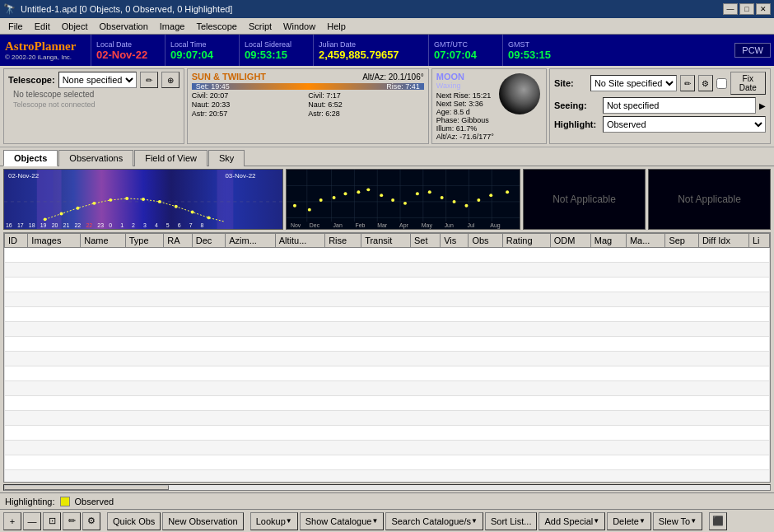  What do you see at coordinates (634, 83) in the screenshot?
I see `site-select: No Site specified` at bounding box center [634, 83].